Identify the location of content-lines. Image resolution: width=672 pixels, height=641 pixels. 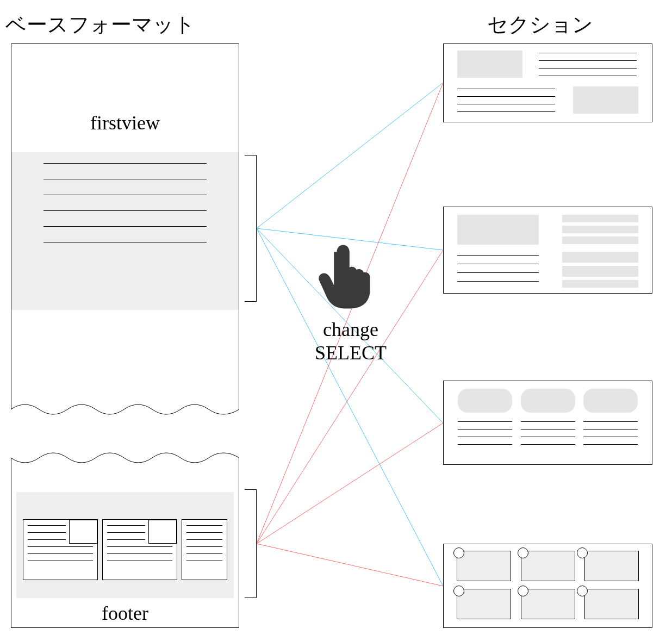
(125, 231).